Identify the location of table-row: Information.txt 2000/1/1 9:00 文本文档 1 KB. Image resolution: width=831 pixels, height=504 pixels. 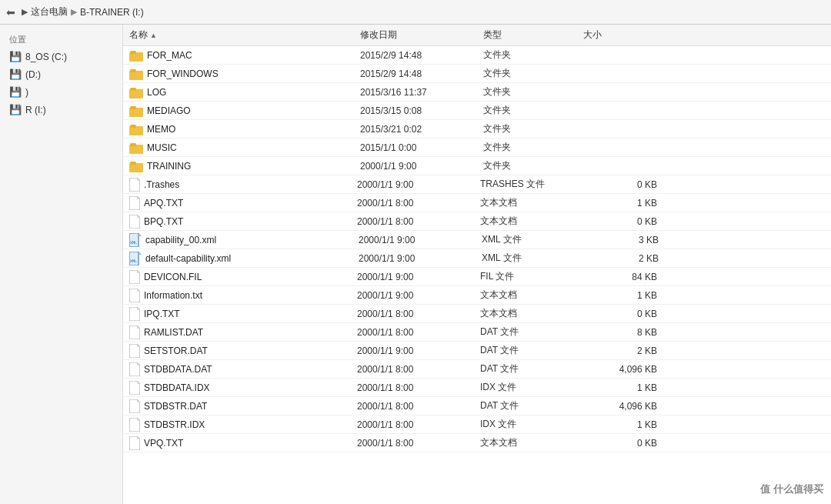
(477, 295).